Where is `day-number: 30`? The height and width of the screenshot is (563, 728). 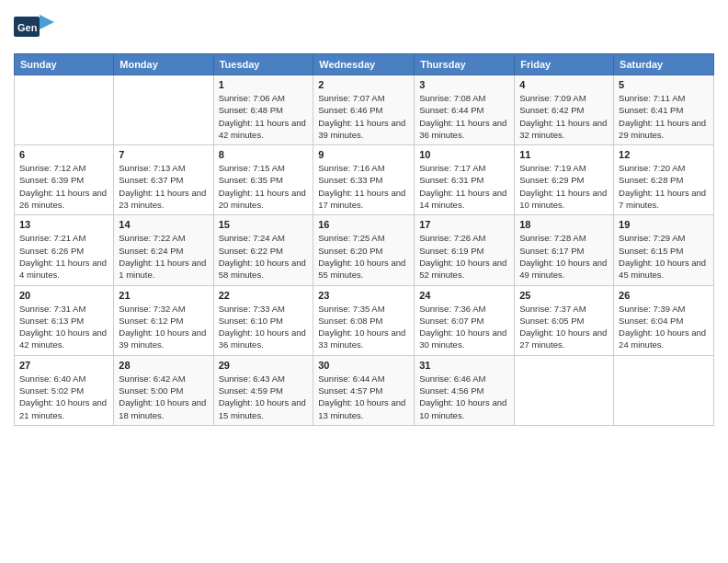
day-number: 30 is located at coordinates (364, 365).